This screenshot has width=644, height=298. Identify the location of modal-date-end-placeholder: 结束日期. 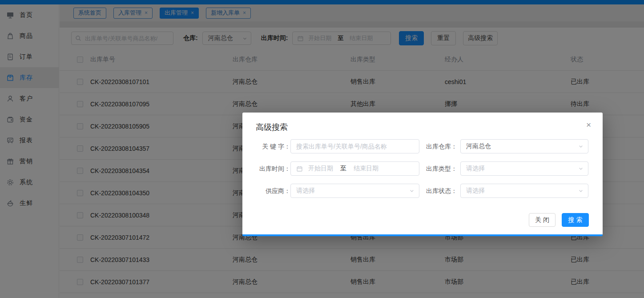
(366, 169).